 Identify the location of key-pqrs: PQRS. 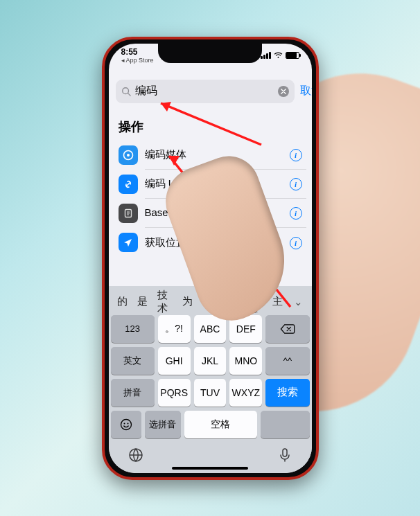
(175, 393).